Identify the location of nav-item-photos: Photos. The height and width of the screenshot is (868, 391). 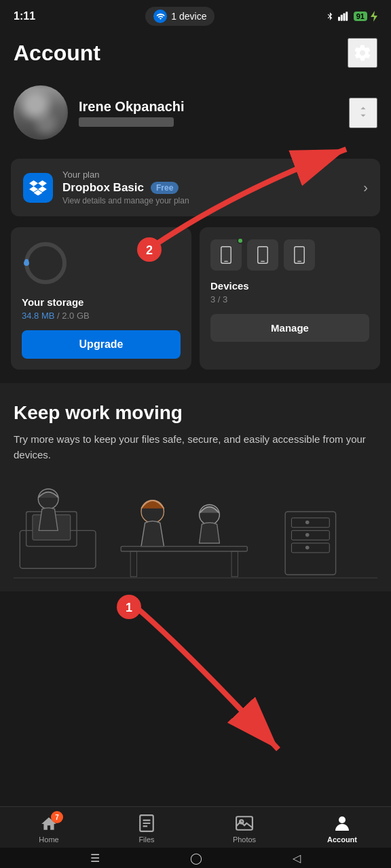
(244, 829).